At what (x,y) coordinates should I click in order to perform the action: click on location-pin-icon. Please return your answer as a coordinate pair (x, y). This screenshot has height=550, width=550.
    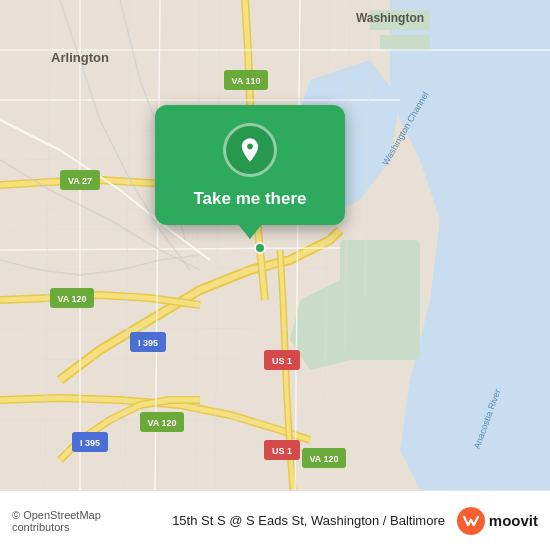
    Looking at the image, I should click on (250, 150).